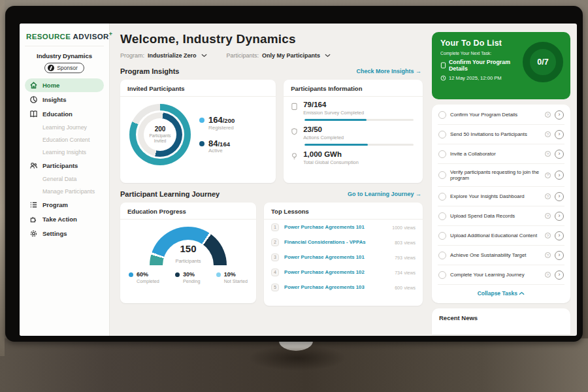 This screenshot has width=588, height=392. Describe the element at coordinates (353, 133) in the screenshot. I see `stat-actions-completed: 23/50 Actions Completed` at that location.